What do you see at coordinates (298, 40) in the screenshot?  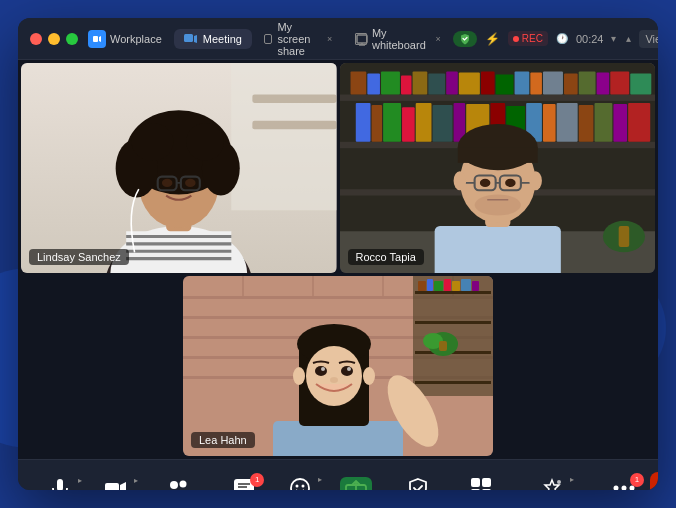 I see `tab-screen-share: My screen share ×` at bounding box center [298, 40].